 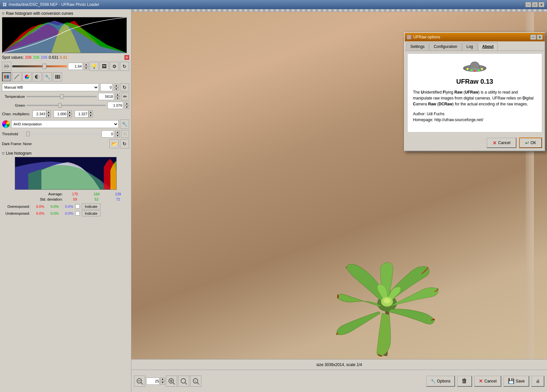 What do you see at coordinates (76, 66) in the screenshot?
I see `exposure-input` at bounding box center [76, 66].